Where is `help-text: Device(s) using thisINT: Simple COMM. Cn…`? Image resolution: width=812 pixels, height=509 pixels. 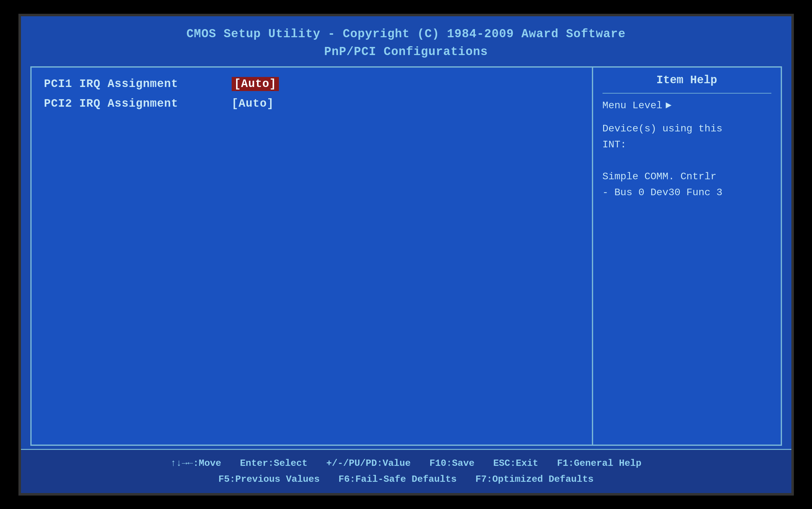 help-text: Device(s) using thisINT: Simple COMM. Cn… is located at coordinates (687, 161).